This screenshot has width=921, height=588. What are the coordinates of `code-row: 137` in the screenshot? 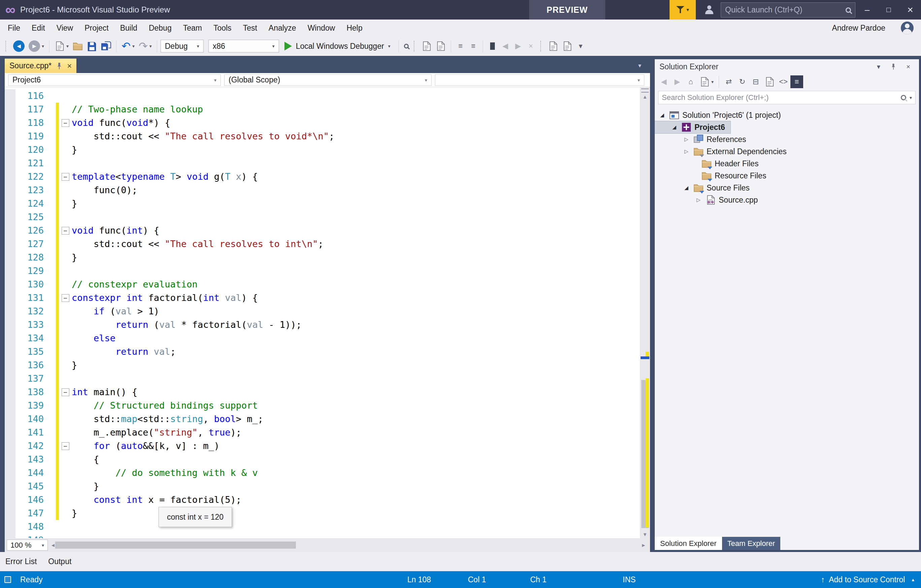 It's located at (327, 378).